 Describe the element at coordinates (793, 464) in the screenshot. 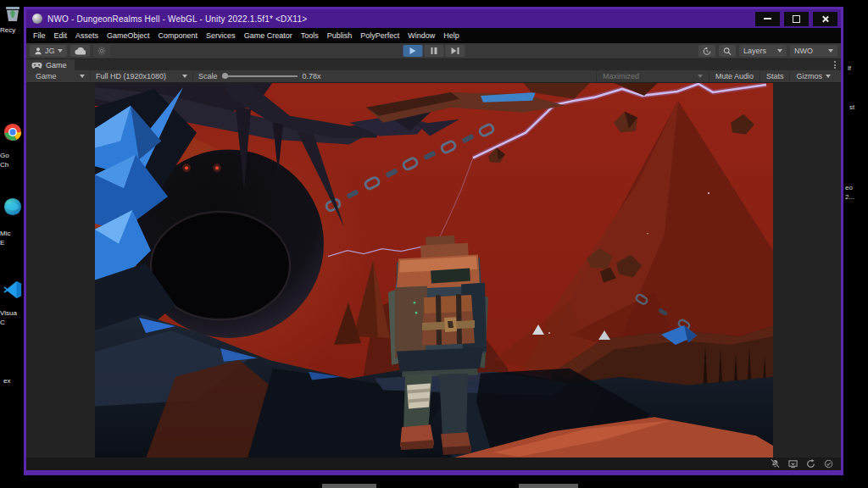

I see `import-activity-icon` at that location.